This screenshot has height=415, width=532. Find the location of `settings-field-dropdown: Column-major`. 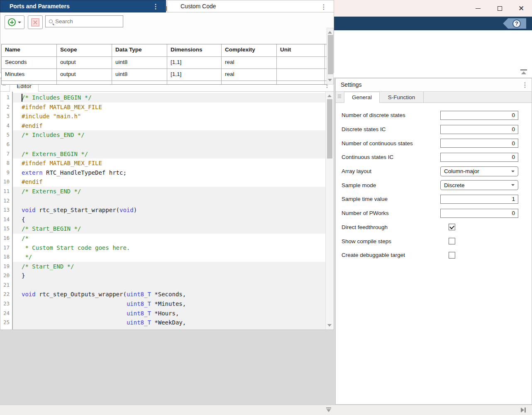

settings-field-dropdown: Column-major is located at coordinates (479, 171).